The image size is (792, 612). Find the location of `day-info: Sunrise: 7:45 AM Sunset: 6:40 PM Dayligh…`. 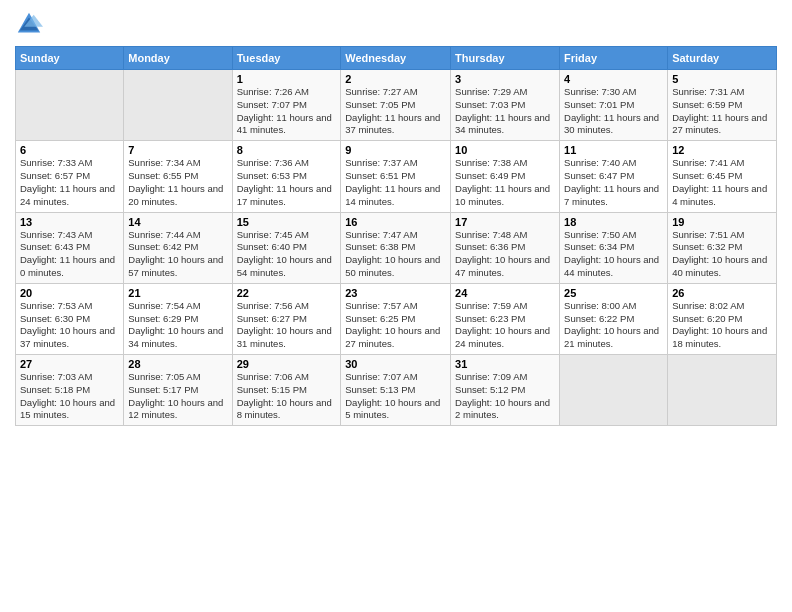

day-info: Sunrise: 7:45 AM Sunset: 6:40 PM Dayligh… is located at coordinates (287, 254).